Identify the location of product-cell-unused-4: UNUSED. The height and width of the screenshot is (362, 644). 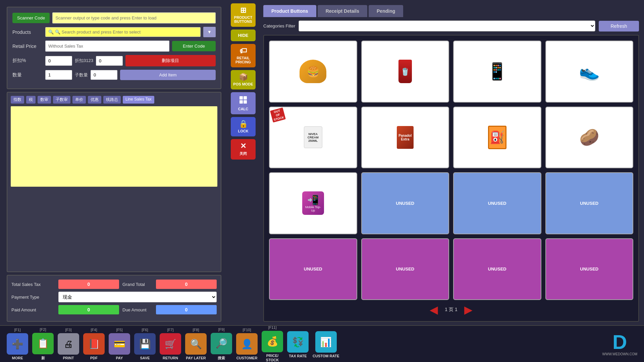
(313, 269).